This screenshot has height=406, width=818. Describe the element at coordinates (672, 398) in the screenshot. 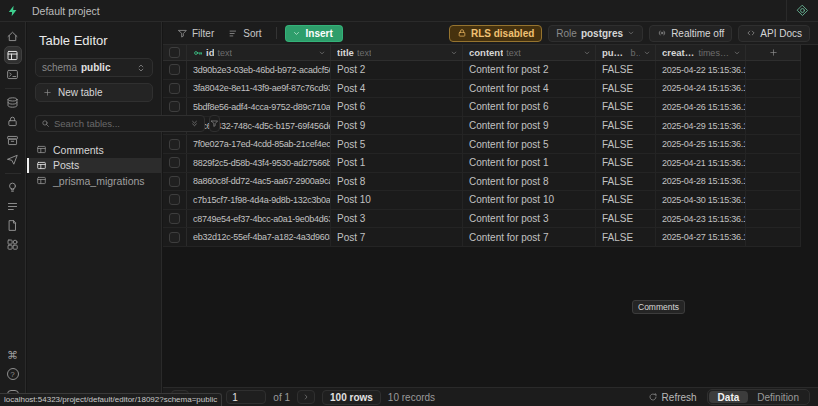

I see `refresh-button: Refresh` at that location.